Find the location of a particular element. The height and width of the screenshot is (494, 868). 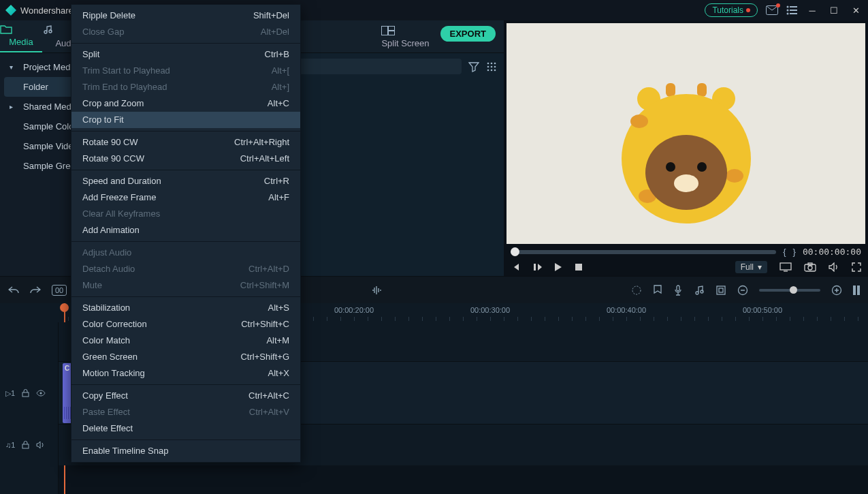

preview-size-select: Full▾ is located at coordinates (752, 267).